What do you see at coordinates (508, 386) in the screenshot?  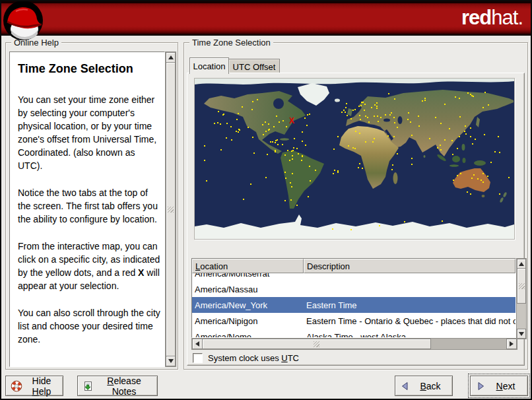 I see `next-label: Next` at bounding box center [508, 386].